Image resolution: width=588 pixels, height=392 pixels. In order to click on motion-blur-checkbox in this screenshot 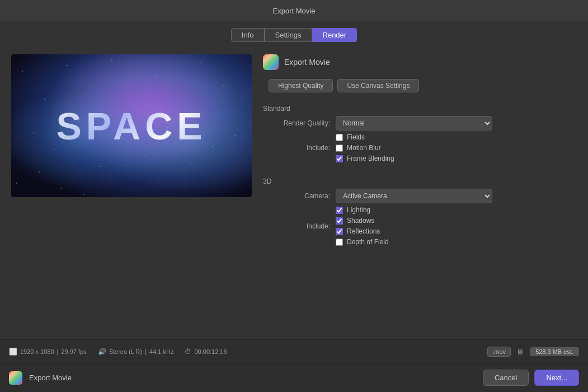, I will do `click(339, 148)`.